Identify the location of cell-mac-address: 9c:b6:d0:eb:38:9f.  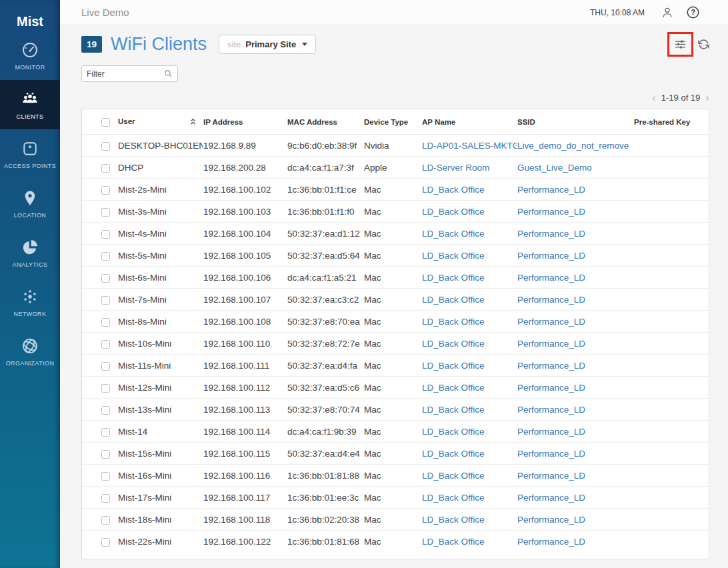
(325, 145).